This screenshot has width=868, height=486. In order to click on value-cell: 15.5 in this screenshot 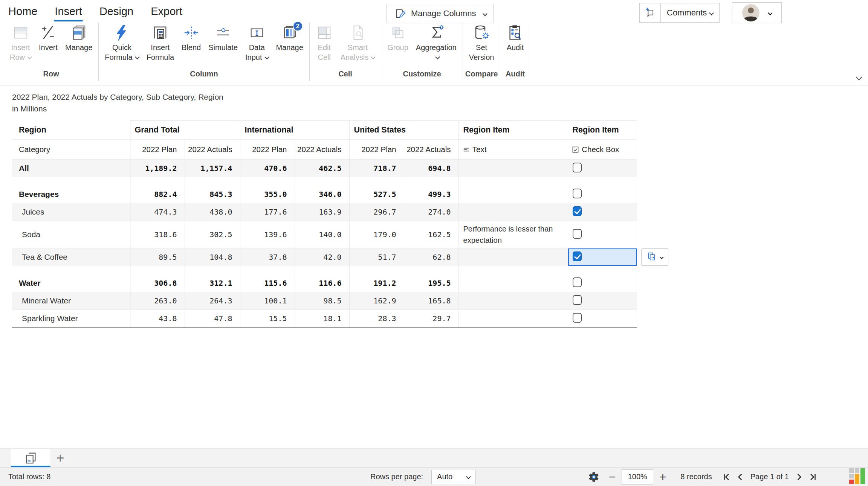, I will do `click(267, 318)`.